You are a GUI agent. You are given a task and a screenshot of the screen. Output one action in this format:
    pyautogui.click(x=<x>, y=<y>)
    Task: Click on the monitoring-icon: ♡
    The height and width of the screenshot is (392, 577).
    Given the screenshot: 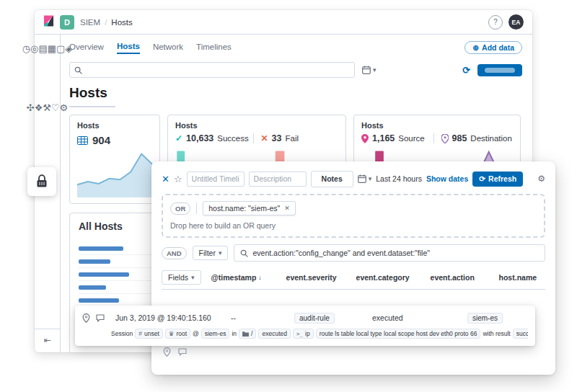 What is the action you would take?
    pyautogui.click(x=56, y=108)
    